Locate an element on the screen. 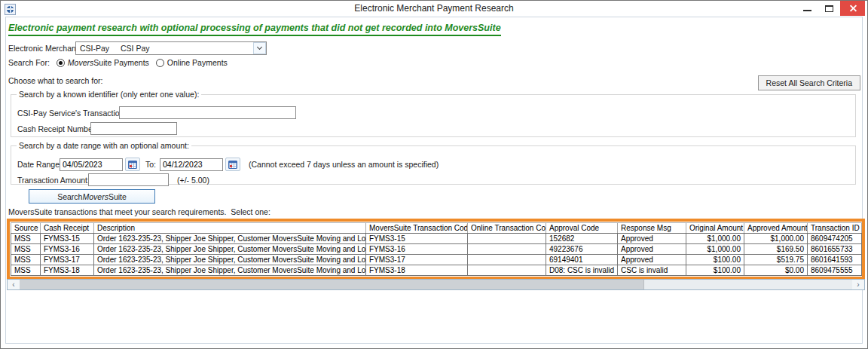  table-header-row: SourceCash ReceiptDescriptionMoversSuite… is located at coordinates (437, 228).